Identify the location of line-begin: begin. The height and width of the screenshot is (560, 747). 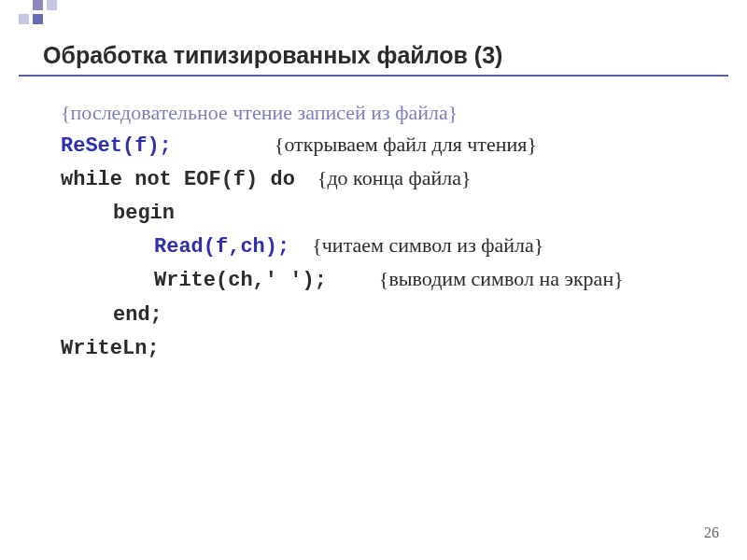
(342, 213).